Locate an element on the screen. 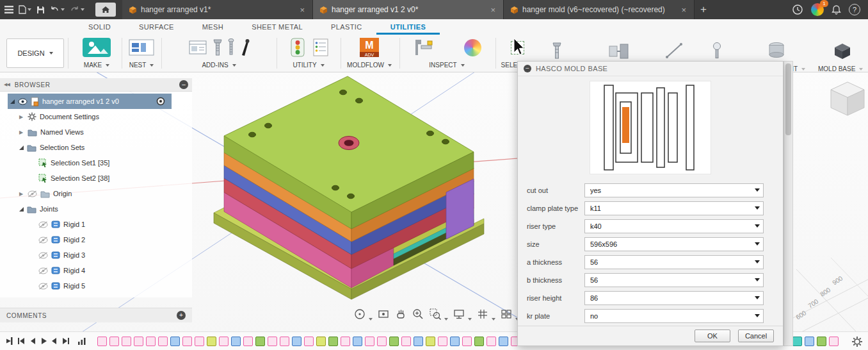  scripts-addins-icon is located at coordinates (198, 47).